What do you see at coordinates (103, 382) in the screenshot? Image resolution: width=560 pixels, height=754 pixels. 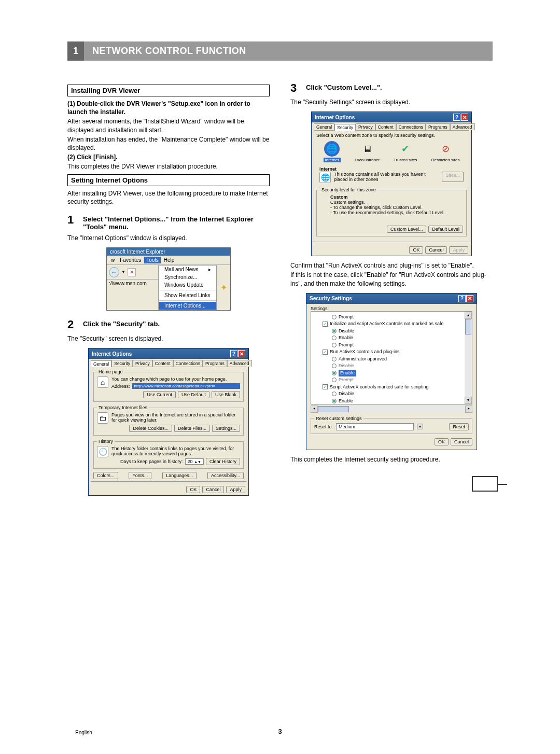 I see `home-icon: ⌂` at bounding box center [103, 382].